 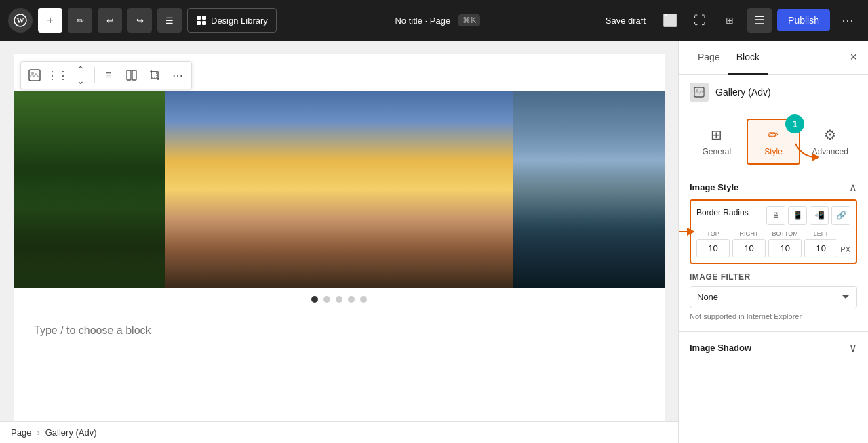 I want to click on more-block-options-button: ⋯, so click(x=178, y=75).